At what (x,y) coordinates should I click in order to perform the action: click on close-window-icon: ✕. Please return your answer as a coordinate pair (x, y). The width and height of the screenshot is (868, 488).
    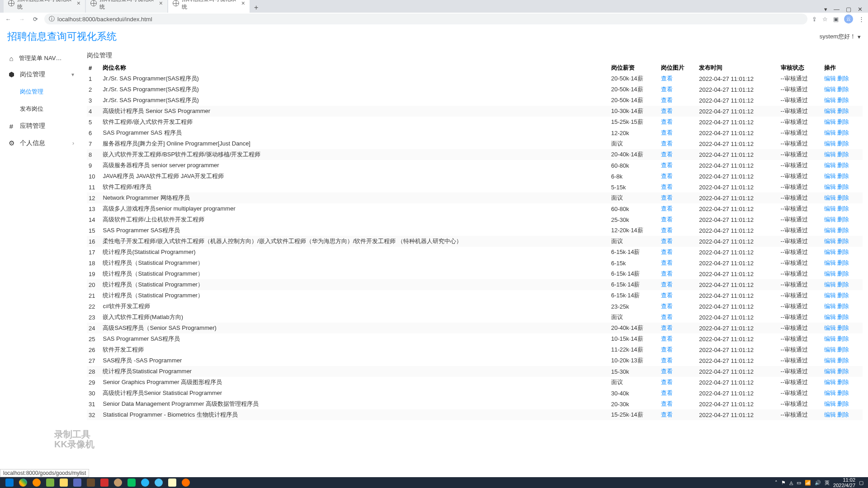
    Looking at the image, I should click on (860, 9).